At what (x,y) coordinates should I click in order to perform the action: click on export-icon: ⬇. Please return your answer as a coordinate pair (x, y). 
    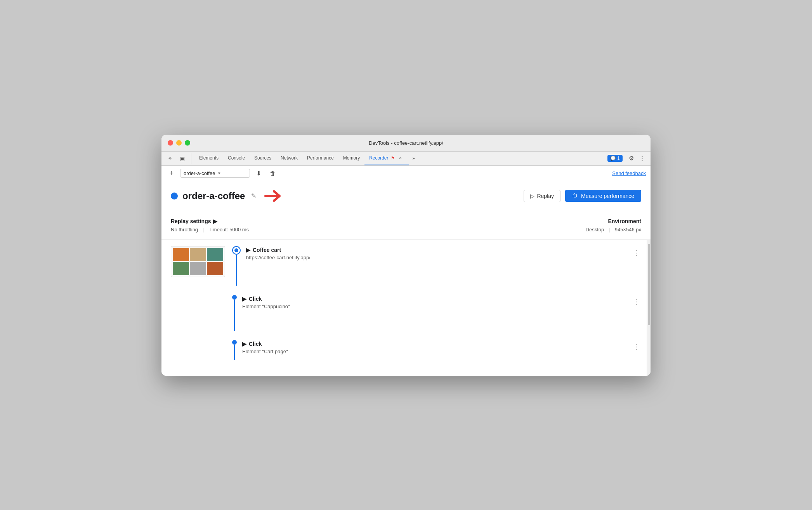
    Looking at the image, I should click on (259, 173).